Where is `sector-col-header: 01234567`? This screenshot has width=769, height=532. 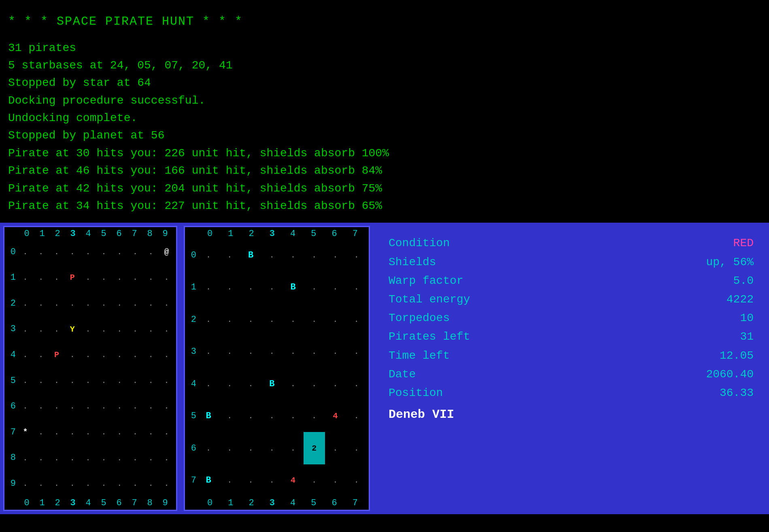 sector-col-header: 01234567 is located at coordinates (277, 233).